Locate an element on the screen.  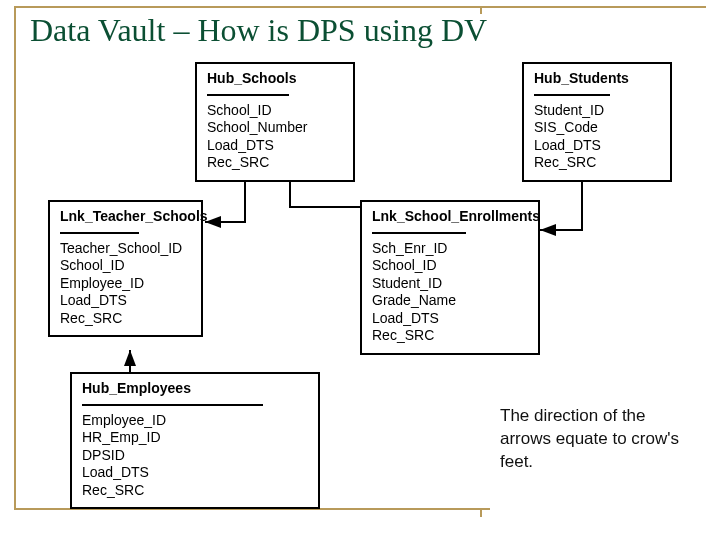
entity-hub-employees: Hub_Employees Employee_ID HR_Emp_ID DPSI… is located at coordinates (195, 440).